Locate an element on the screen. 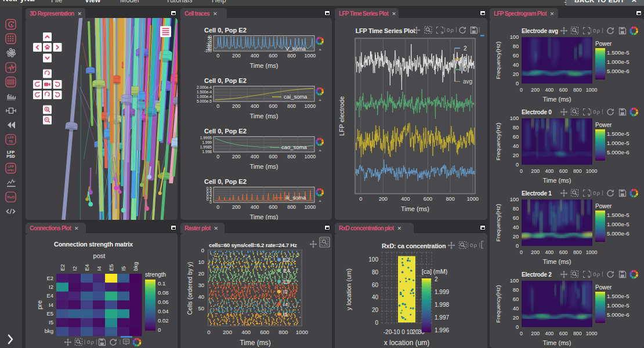  svg-text: 1.998 is located at coordinates (442, 305).